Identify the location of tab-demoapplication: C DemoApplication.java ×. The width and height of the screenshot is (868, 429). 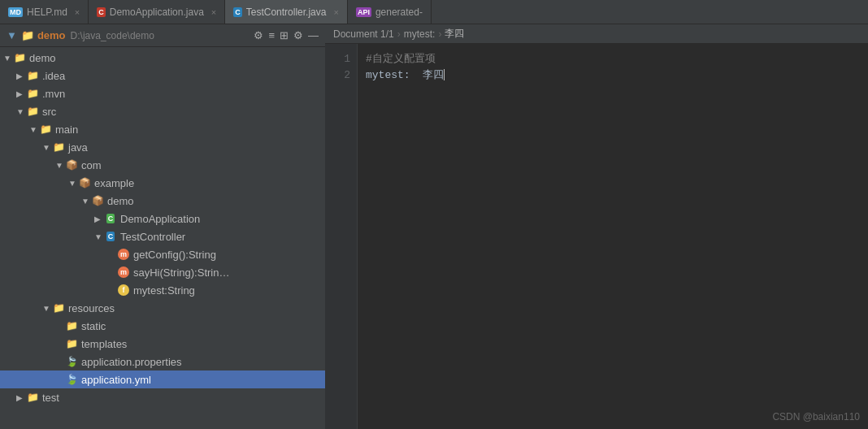
(157, 11).